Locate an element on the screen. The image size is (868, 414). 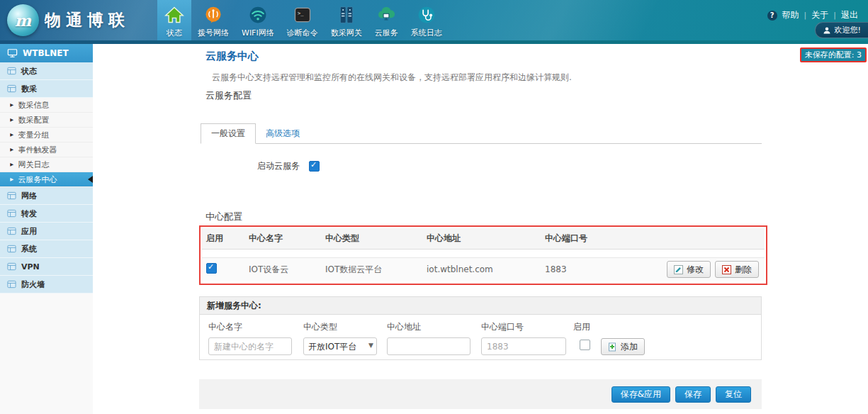
delete-x-icon is located at coordinates (727, 269).